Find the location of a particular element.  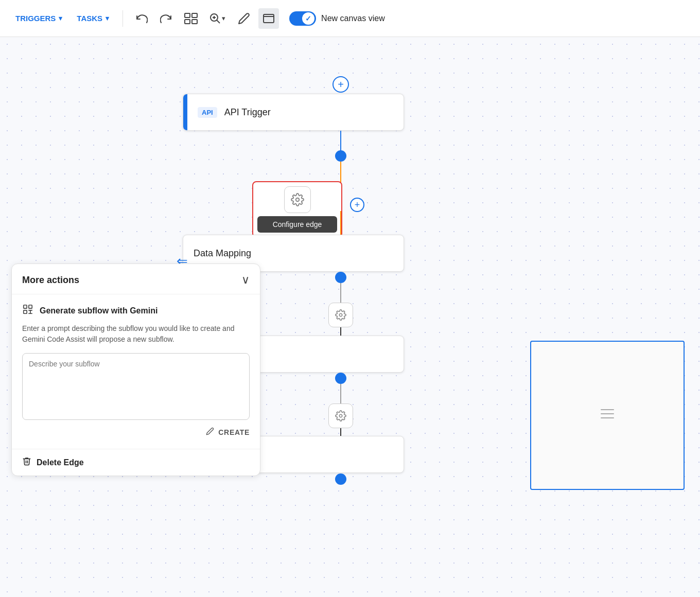

gemini-row: Generate subflow with Gemini is located at coordinates (136, 311).